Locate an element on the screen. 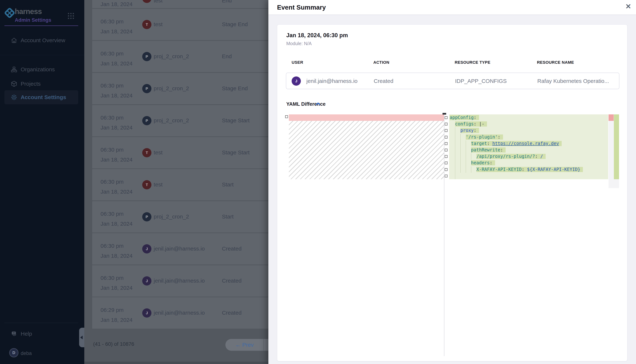 The width and height of the screenshot is (636, 364). diff-fold-marker is located at coordinates (286, 116).